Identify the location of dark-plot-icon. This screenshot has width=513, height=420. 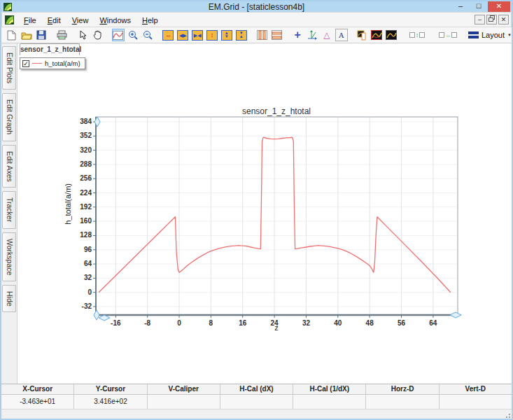
(391, 35).